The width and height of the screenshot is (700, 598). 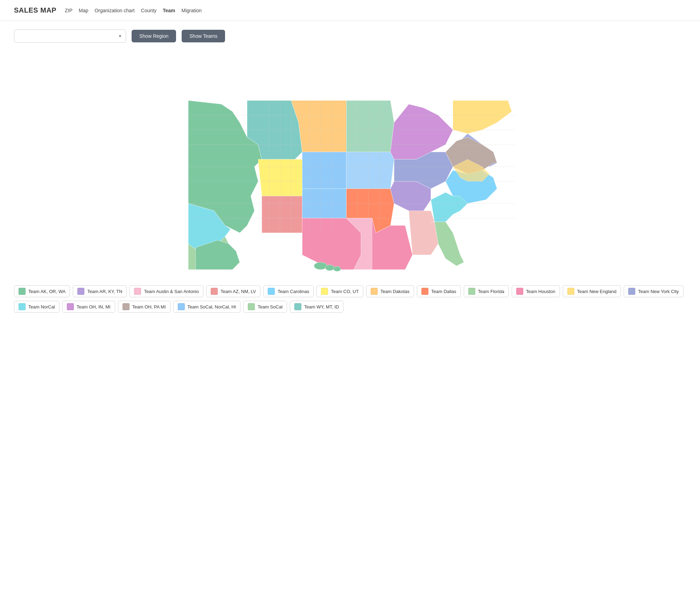 I want to click on map-legend: Team AK, OR, WATeam AR, KY, TNTeam Austi…, so click(x=350, y=300).